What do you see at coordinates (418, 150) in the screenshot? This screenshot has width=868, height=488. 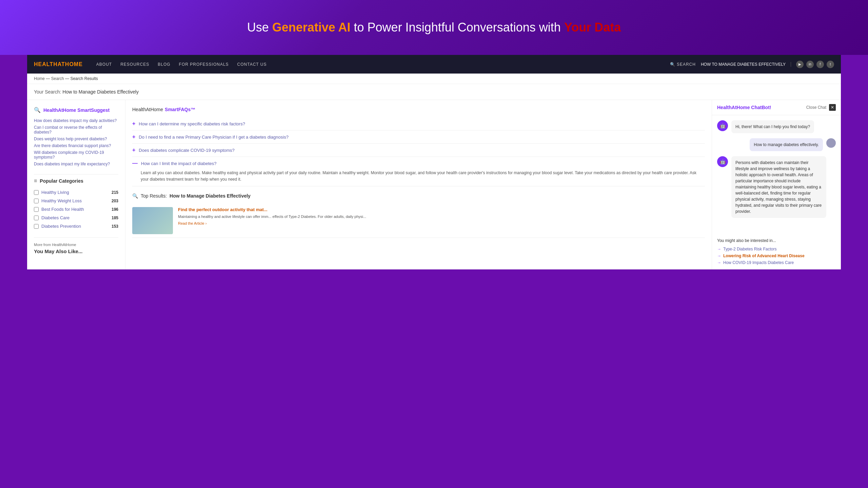 I see `faq-item-3: + Does diabetes complicate COVID-19 symp…` at bounding box center [418, 150].